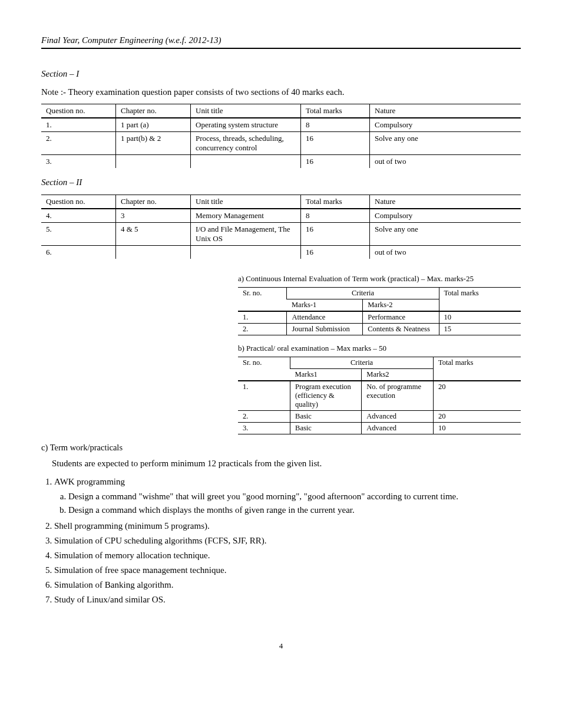 The height and width of the screenshot is (728, 562). Describe the element at coordinates (287, 541) in the screenshot. I see `list-item: Simulation of CPU scheduling algorithms …` at that location.